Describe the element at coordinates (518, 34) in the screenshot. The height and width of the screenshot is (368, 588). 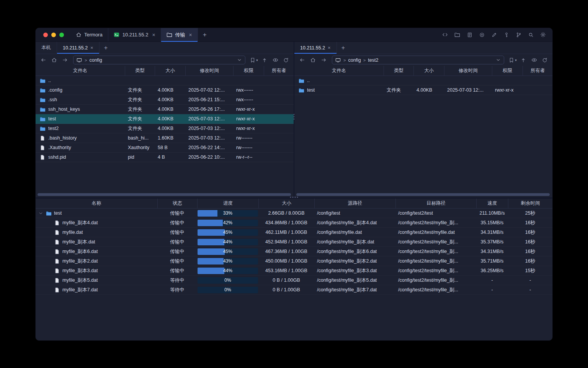
I see `branch-icon` at that location.